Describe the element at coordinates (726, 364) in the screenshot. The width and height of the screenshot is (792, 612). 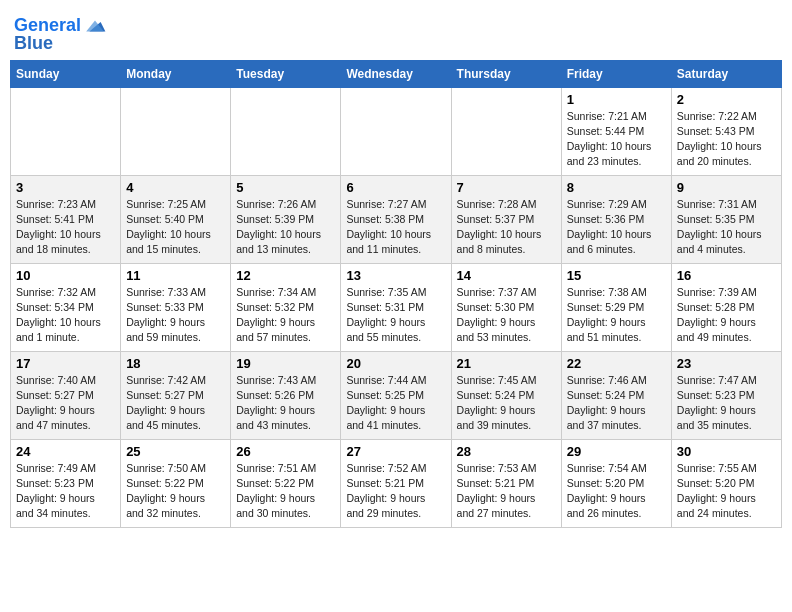
I see `day-number: 23` at that location.